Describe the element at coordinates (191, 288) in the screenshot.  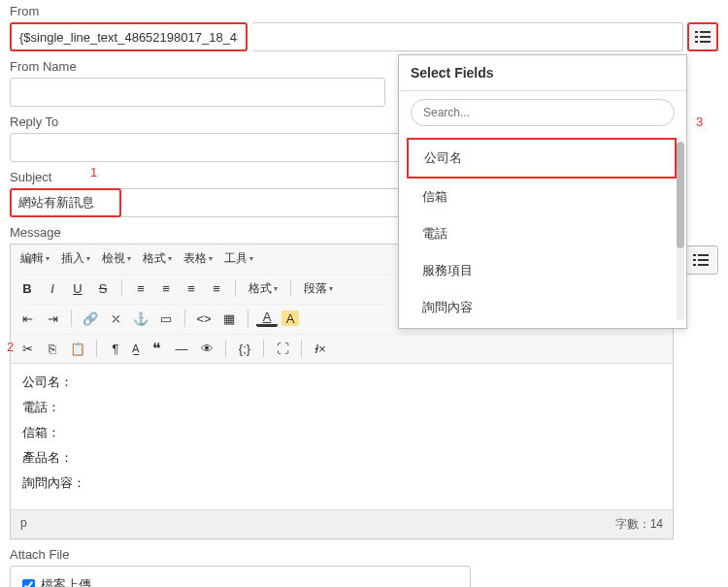
I see `align-right-button: ≡` at that location.